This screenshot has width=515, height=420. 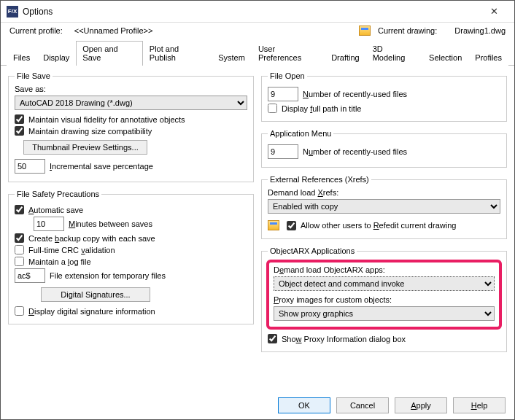 I want to click on proxy-images-select: Show proxy graphics, so click(x=384, y=314).